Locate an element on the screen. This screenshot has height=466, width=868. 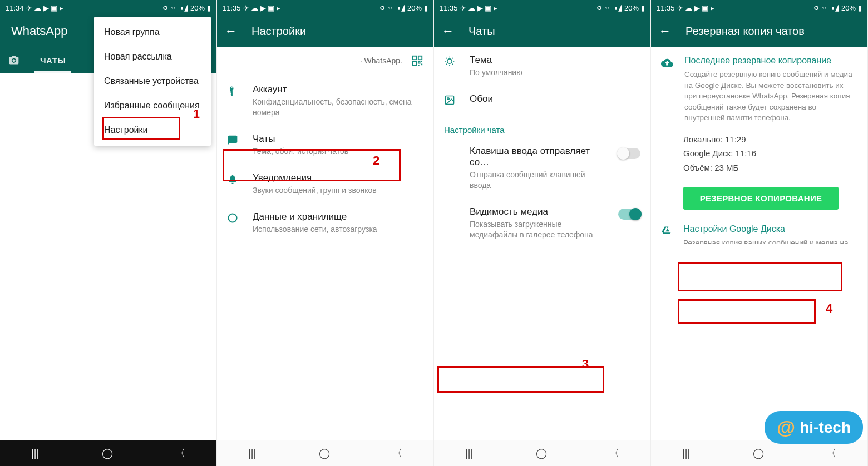
profile-label: · WhatsApp. is located at coordinates (381, 61).